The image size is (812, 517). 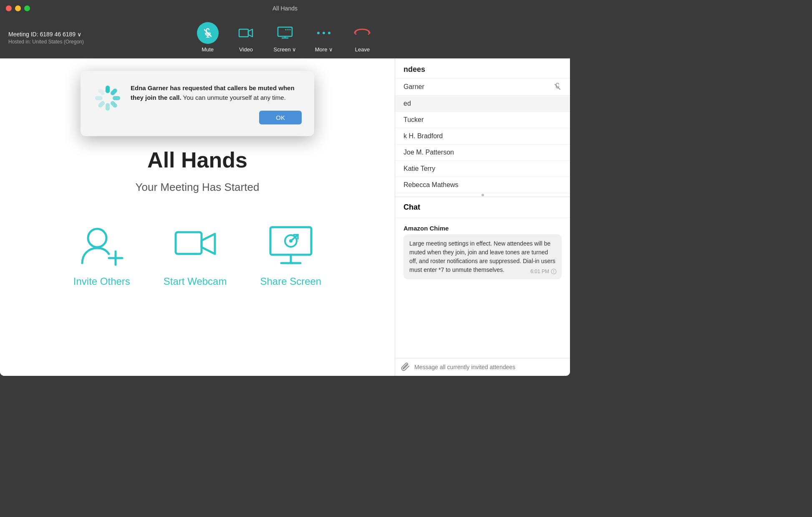 I want to click on chat-time: 6:01 PM, so click(x=543, y=271).